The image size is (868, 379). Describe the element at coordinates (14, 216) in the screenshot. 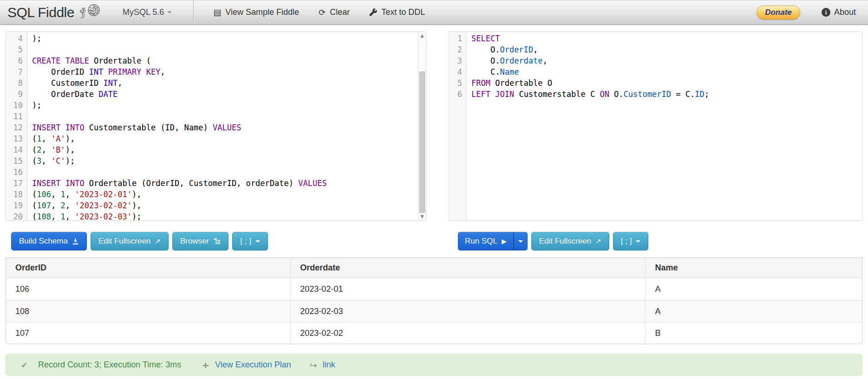

I see `line-number: 20` at that location.